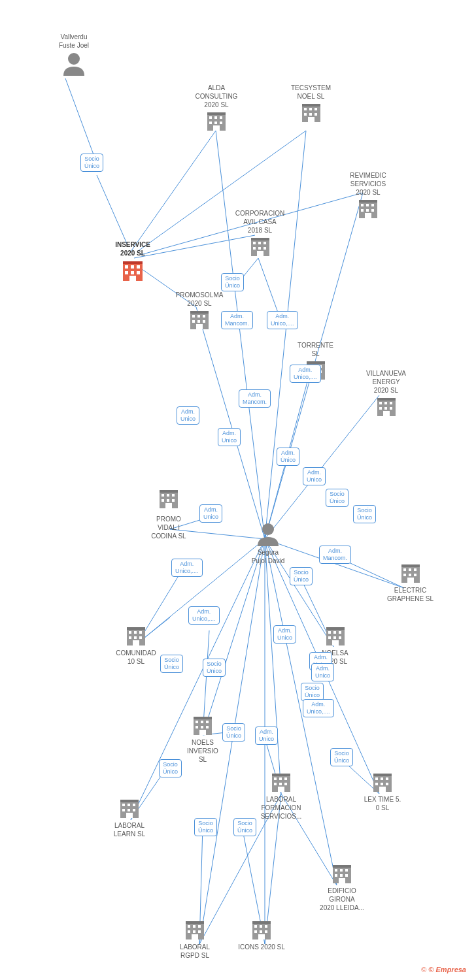 The image size is (476, 980). Describe the element at coordinates (255, 399) in the screenshot. I see `badge-adm-mancom-2: Adm.Mancom.` at that location.